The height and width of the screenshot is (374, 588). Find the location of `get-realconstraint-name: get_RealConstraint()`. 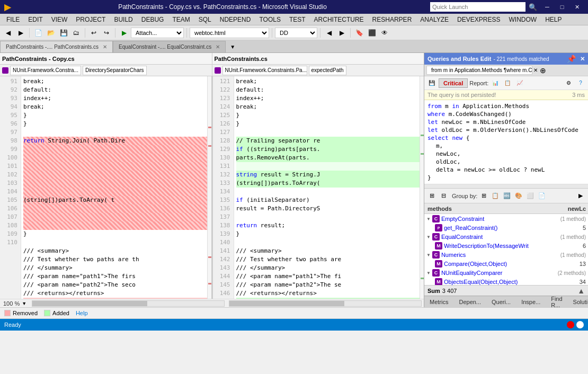

get-realconstraint-name: get_RealConstraint() is located at coordinates (504, 228).